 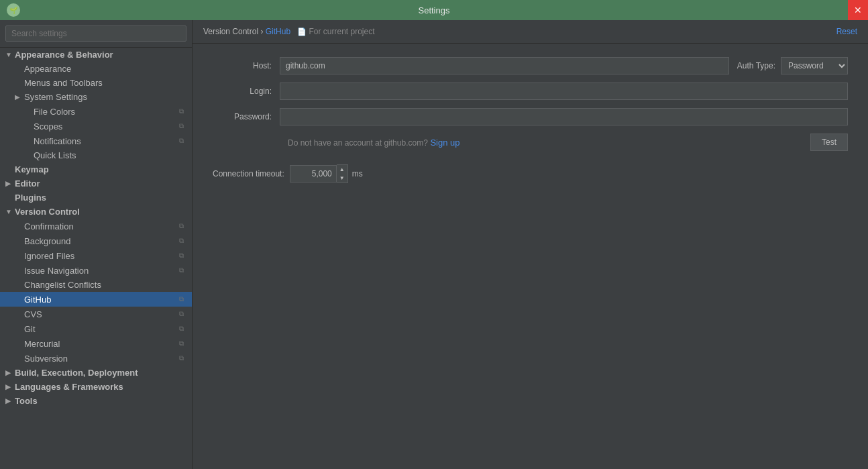 What do you see at coordinates (96, 126) in the screenshot?
I see `sidebar-item-scopes: Scopes ⧉` at bounding box center [96, 126].